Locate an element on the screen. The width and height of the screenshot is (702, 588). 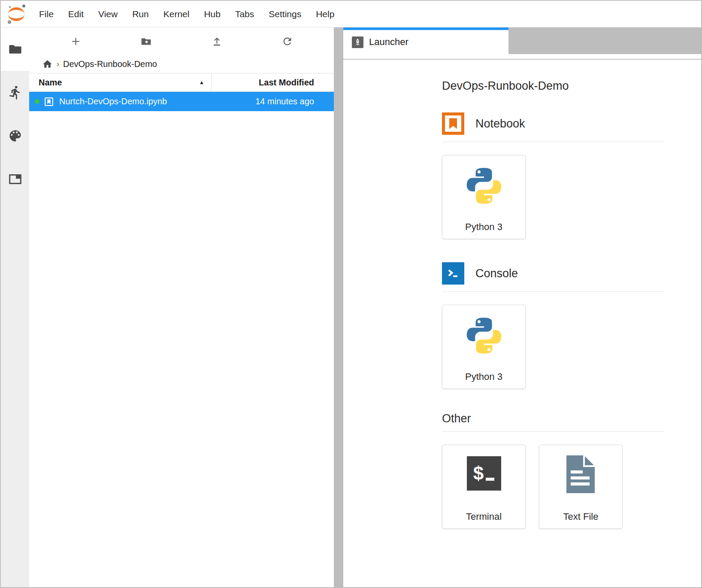
notebook-icon is located at coordinates (453, 124).